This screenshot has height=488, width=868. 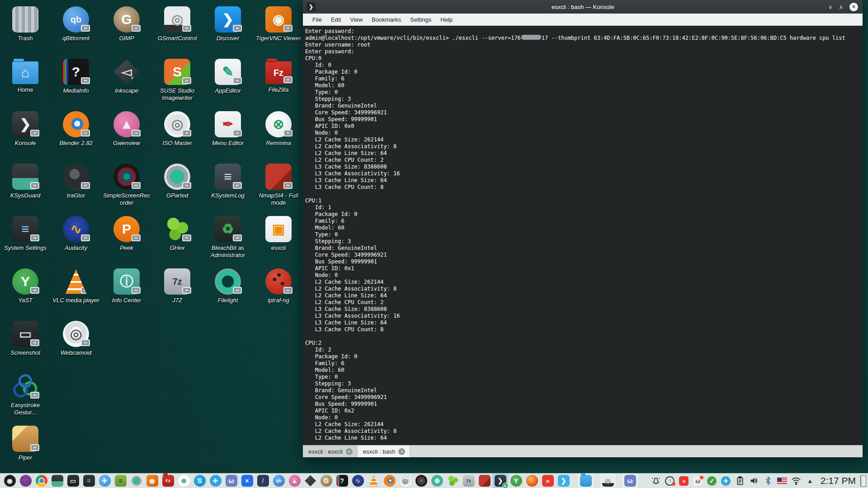 What do you see at coordinates (105, 481) in the screenshot?
I see `taskbar-airplane-app-icon: ✈` at bounding box center [105, 481].